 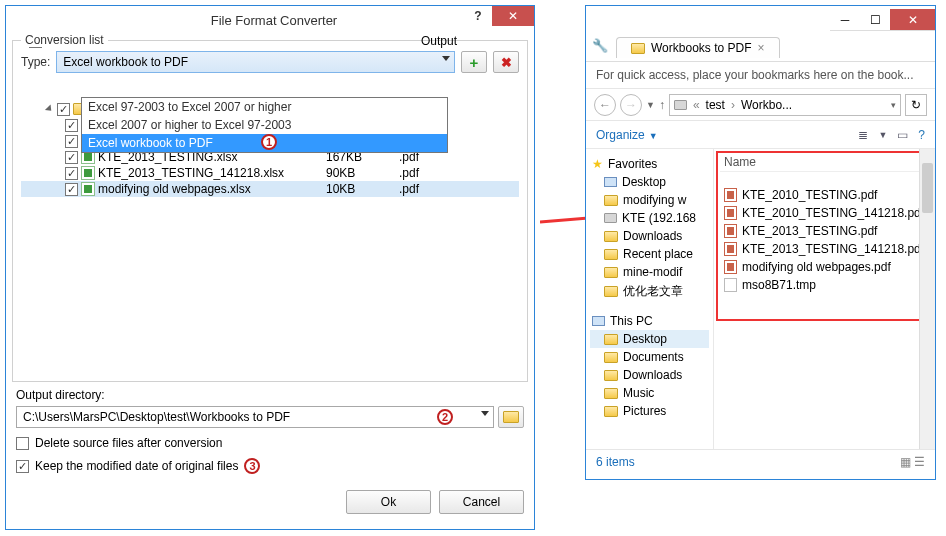 What do you see at coordinates (605, 105) in the screenshot?
I see `back-button: ←` at bounding box center [605, 105].